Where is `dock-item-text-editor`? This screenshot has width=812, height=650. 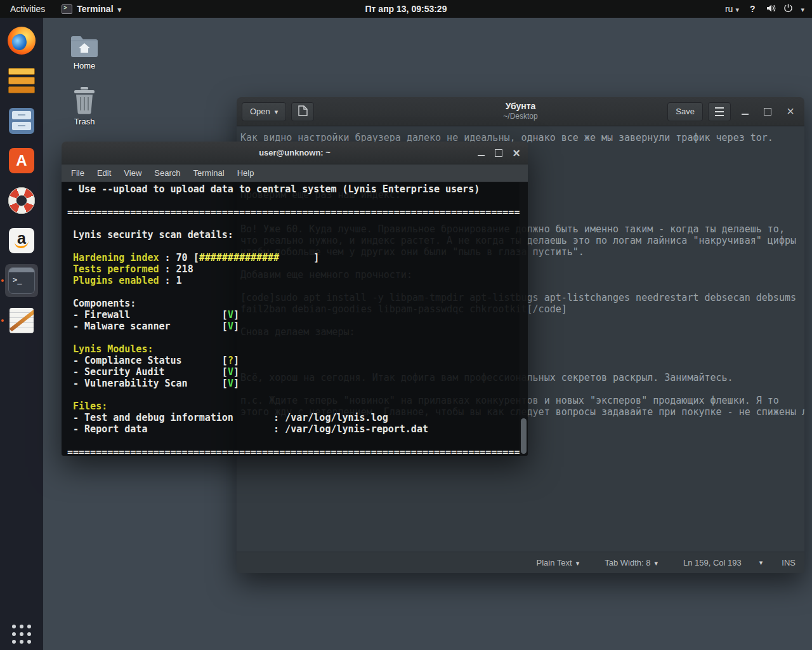 dock-item-text-editor is located at coordinates (22, 321).